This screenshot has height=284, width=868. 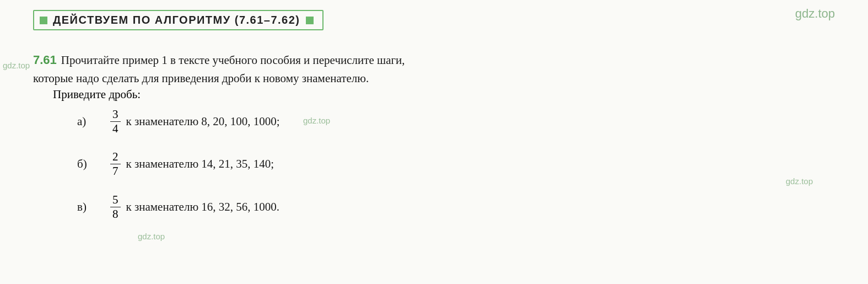 I want to click on fraction-c-den: 8, so click(x=116, y=214).